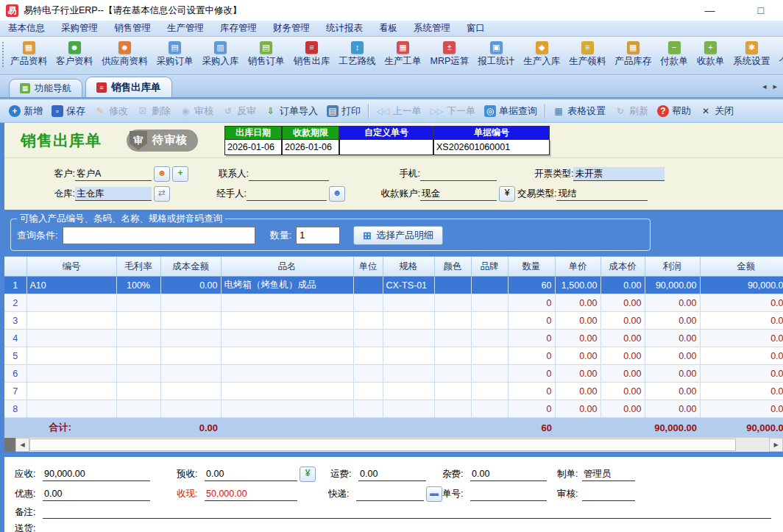  Describe the element at coordinates (492, 147) in the screenshot. I see `doc-number-value: XS202601060001` at that location.